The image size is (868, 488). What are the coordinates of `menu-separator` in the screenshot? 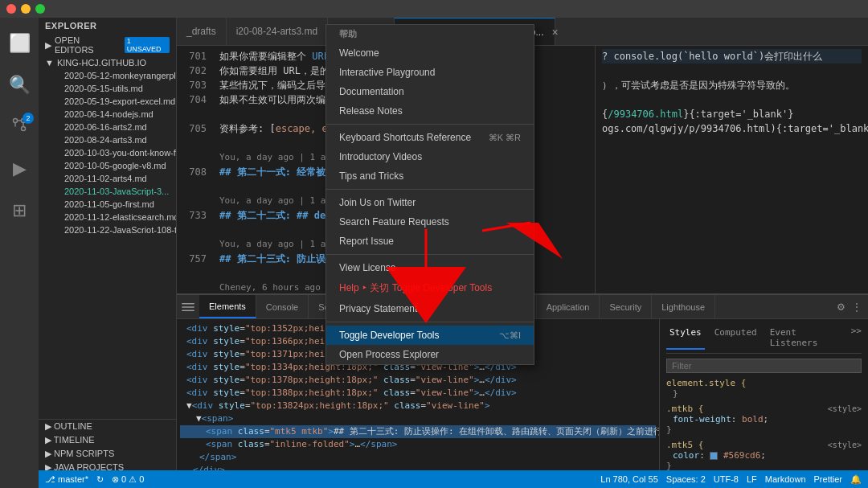 It's located at (430, 124).